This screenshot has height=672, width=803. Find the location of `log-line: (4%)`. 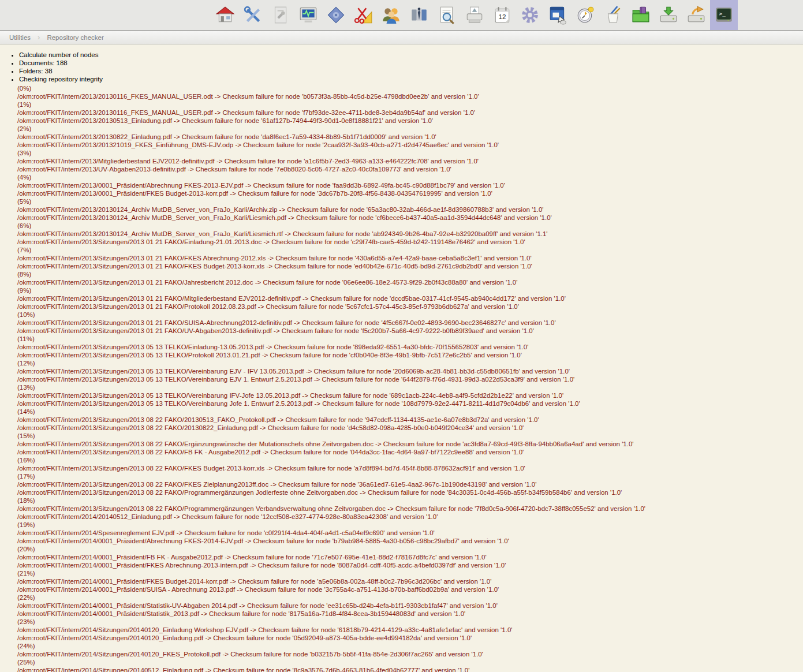

log-line: (4%) is located at coordinates (410, 177).